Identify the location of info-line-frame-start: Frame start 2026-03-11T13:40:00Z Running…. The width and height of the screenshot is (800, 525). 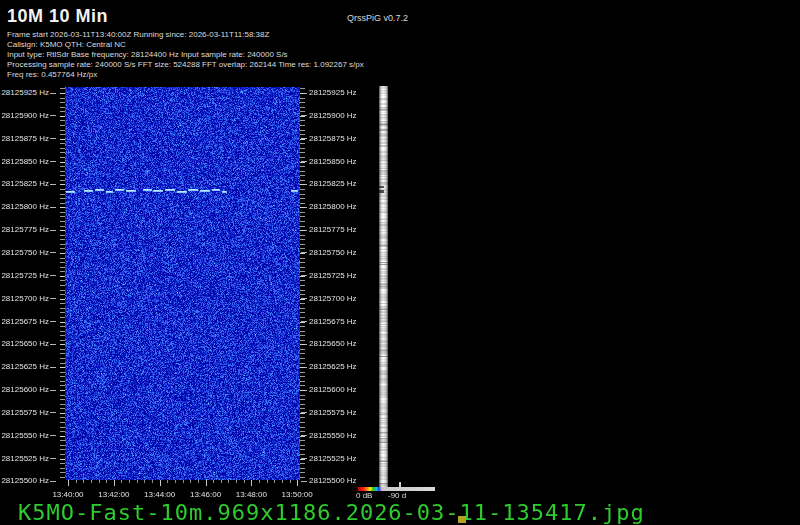
(186, 35).